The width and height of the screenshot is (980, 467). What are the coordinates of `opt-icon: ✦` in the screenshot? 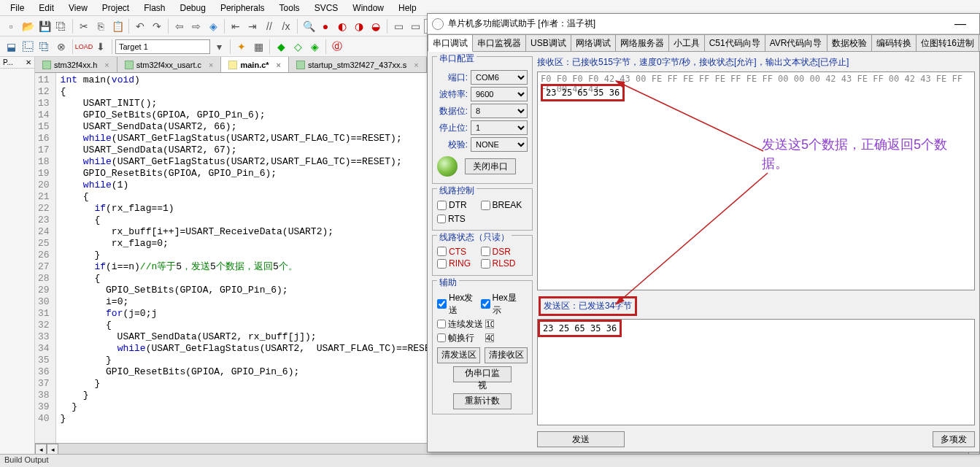 It's located at (242, 47).